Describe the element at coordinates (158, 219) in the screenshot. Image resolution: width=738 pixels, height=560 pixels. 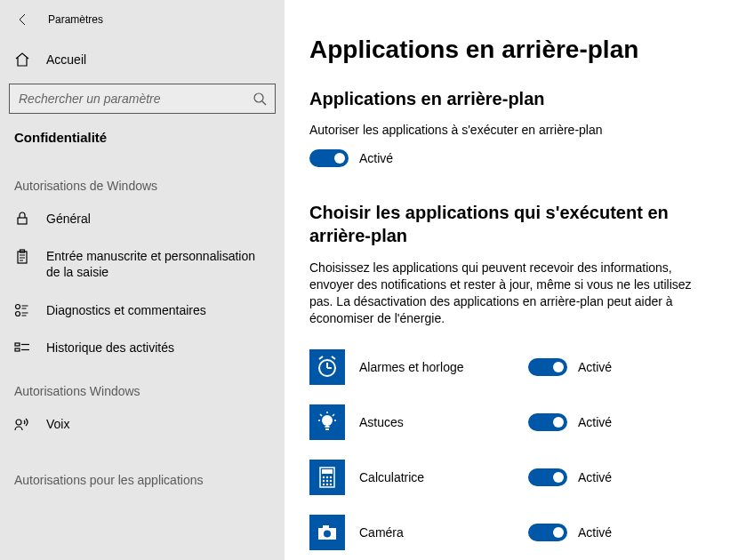
I see `sidebar-item-label: Général` at that location.